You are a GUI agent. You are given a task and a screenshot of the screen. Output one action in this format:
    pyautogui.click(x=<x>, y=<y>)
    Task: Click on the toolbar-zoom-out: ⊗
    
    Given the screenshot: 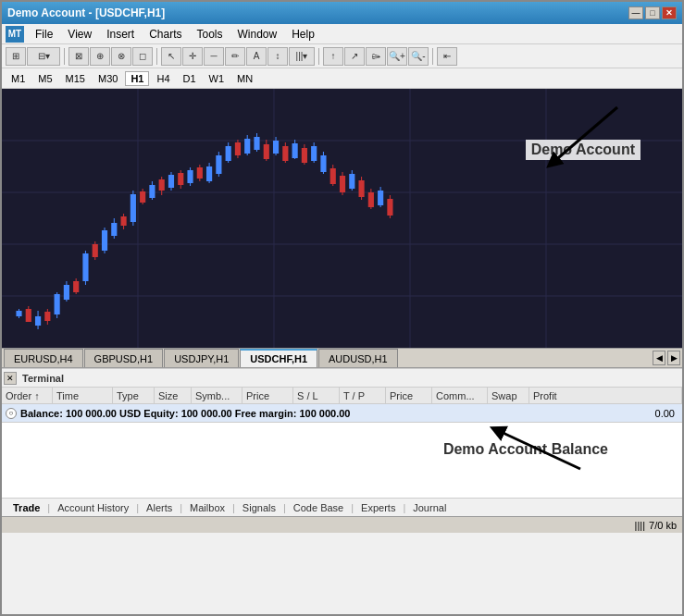 What is the action you would take?
    pyautogui.click(x=121, y=56)
    